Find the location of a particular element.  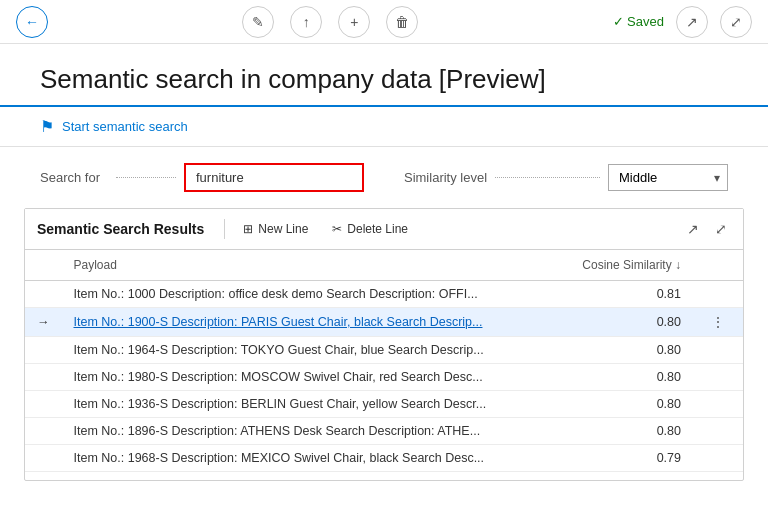

cosine-cell: 0.81 is located at coordinates (623, 294).